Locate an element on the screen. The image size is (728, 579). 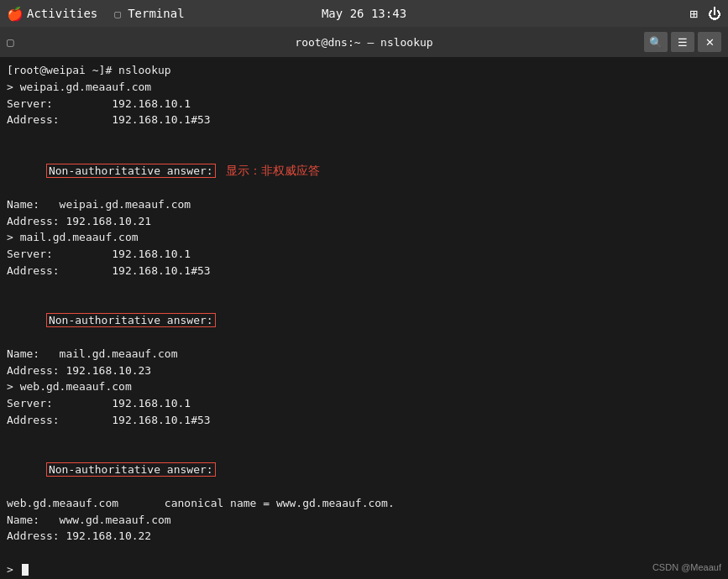
term-line-11: Non-authoritative answer: is located at coordinates (364, 321).